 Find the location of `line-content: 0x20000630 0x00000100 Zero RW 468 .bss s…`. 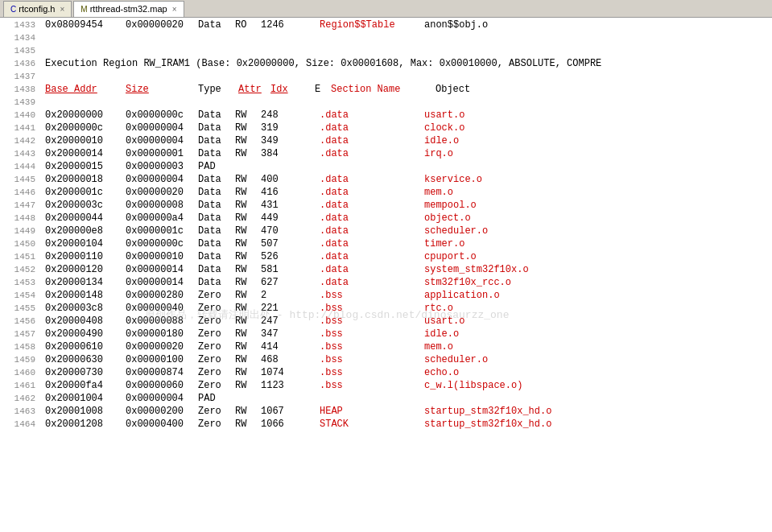

line-content: 0x20000630 0x00000100 Zero RW 468 .bss s… is located at coordinates (266, 360).